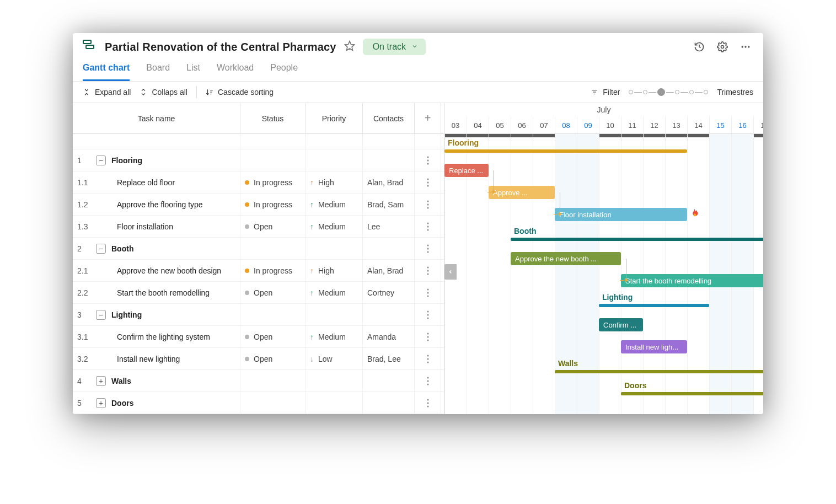 The image size is (836, 504). I want to click on group-row: 4+Walls, so click(258, 381).